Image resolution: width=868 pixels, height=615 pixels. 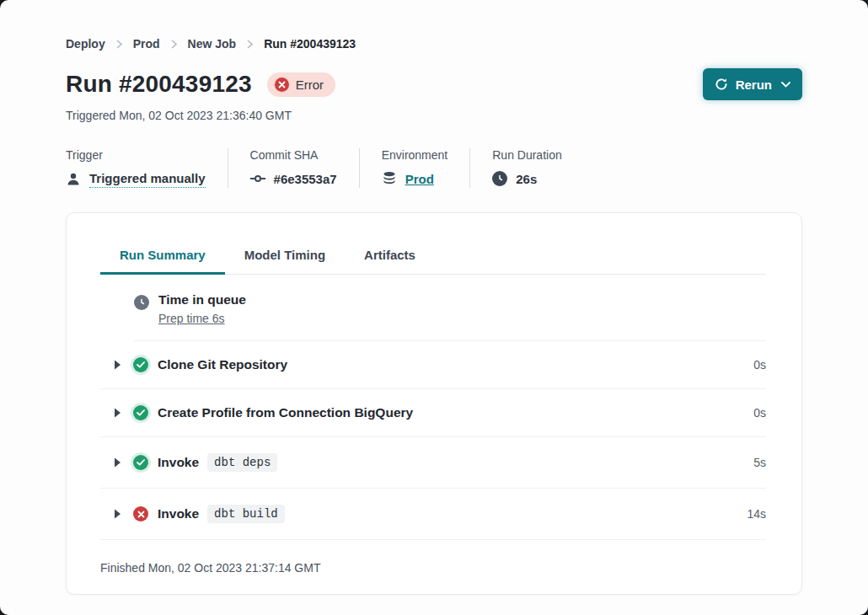 I want to click on commit-icon, so click(x=258, y=179).